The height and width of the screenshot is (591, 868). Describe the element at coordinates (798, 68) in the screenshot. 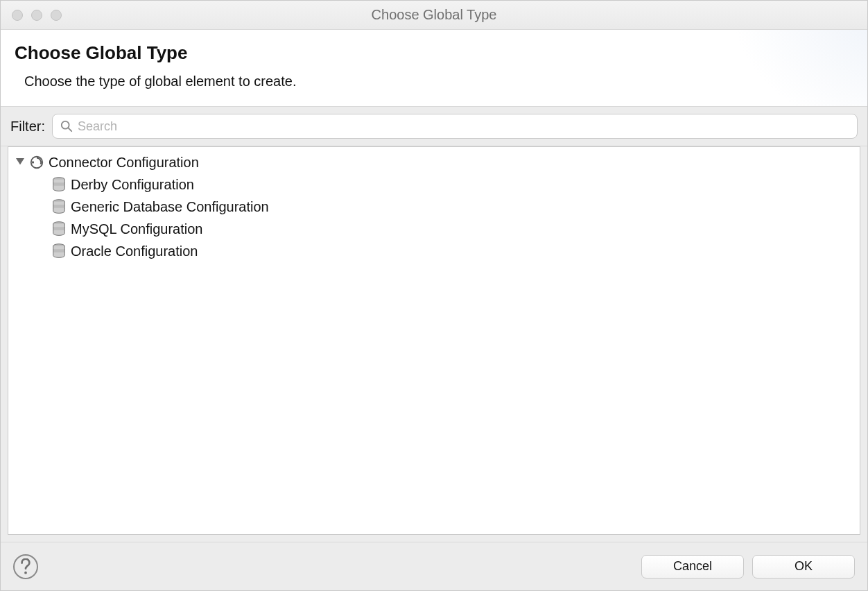

I see `banner-decoration` at that location.